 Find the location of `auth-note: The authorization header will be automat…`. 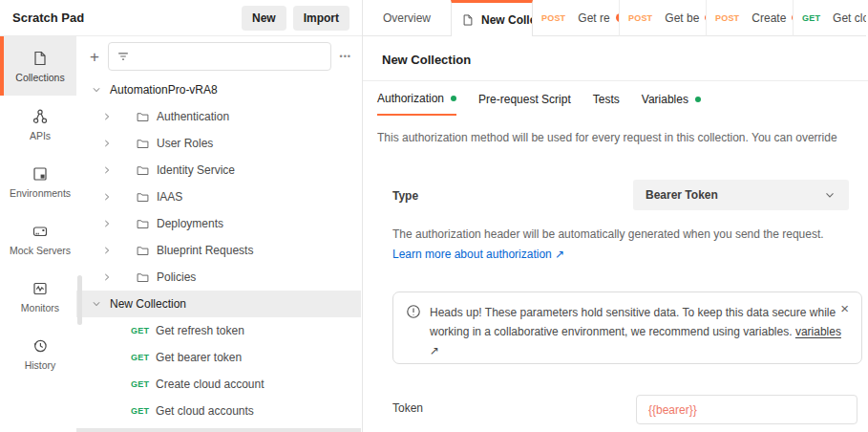

auth-note: The authorization header will be automat… is located at coordinates (608, 234).